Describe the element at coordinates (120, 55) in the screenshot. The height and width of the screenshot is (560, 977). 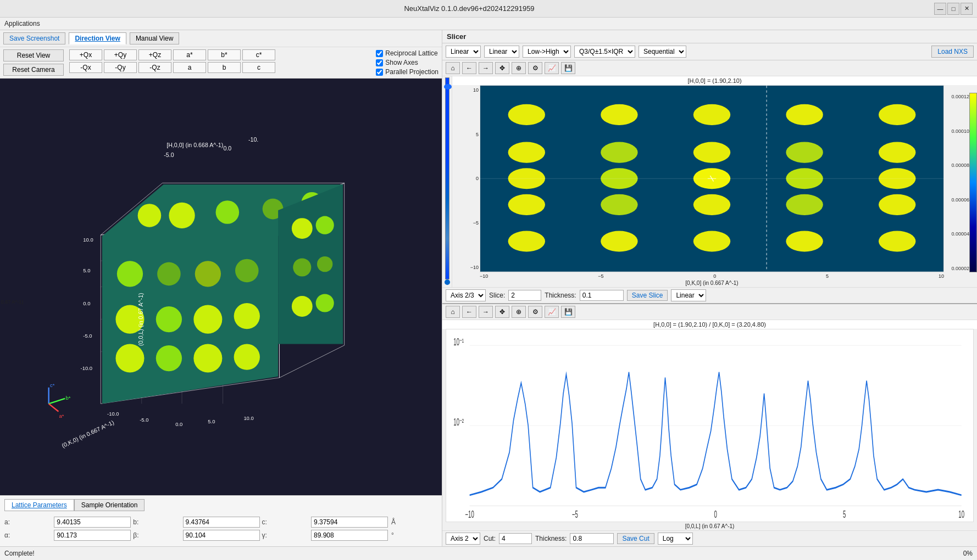
I see `dir-btn-pos-qy: +Qy` at that location.